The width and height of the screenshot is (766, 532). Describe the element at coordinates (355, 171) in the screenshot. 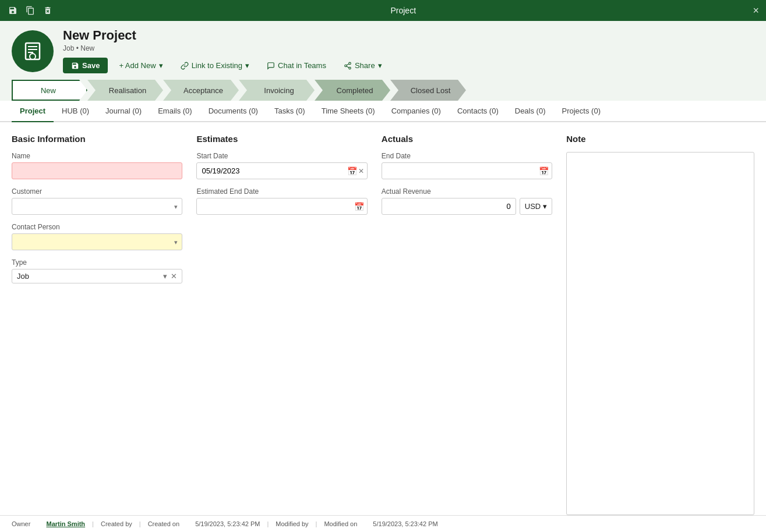

I see `start-date-icons: 📅 ✕` at that location.